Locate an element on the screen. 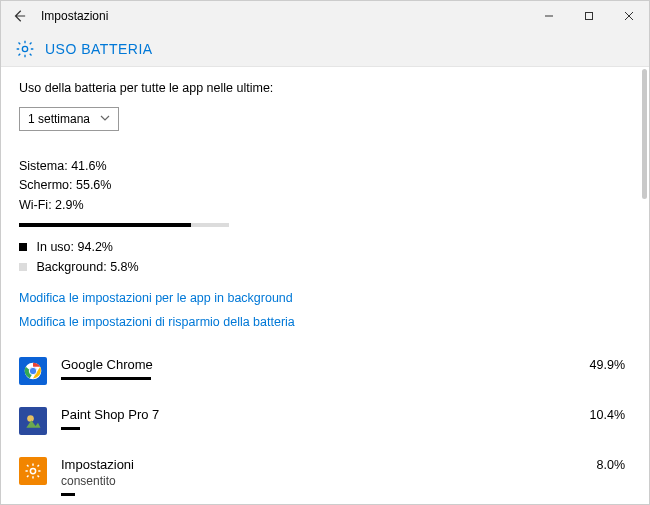 This screenshot has height=505, width=650. minimize-button is located at coordinates (549, 16).